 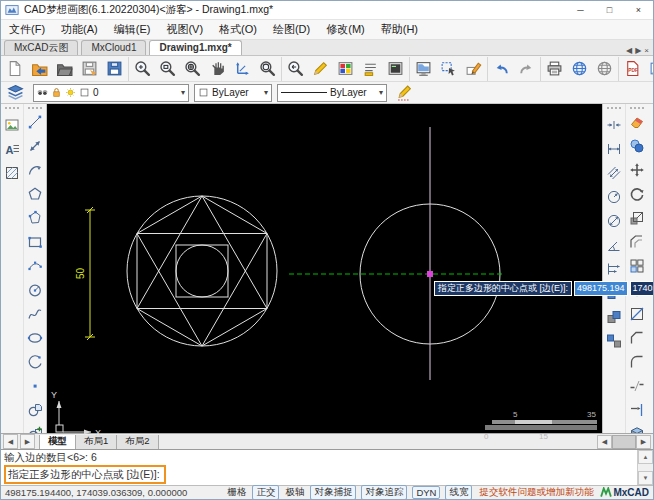 What do you see at coordinates (242, 69) in the screenshot?
I see `zoom-scale-button` at bounding box center [242, 69].